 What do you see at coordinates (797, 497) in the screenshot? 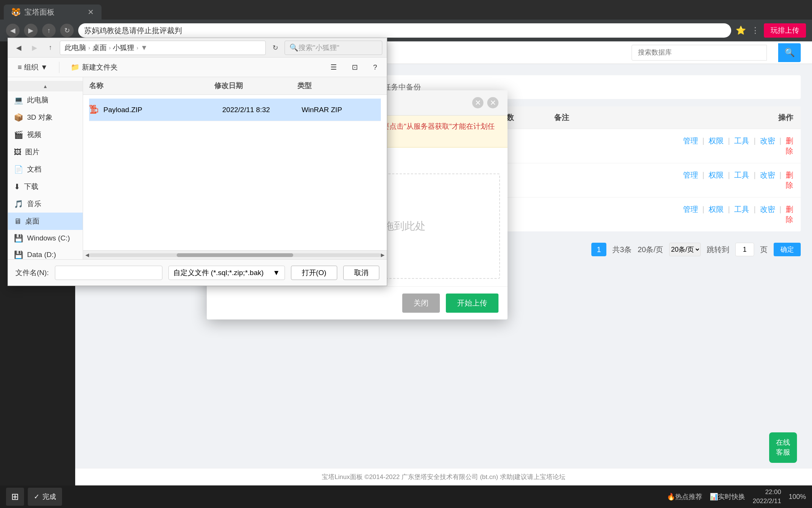
I see `battery-pct: 100%` at bounding box center [797, 497].